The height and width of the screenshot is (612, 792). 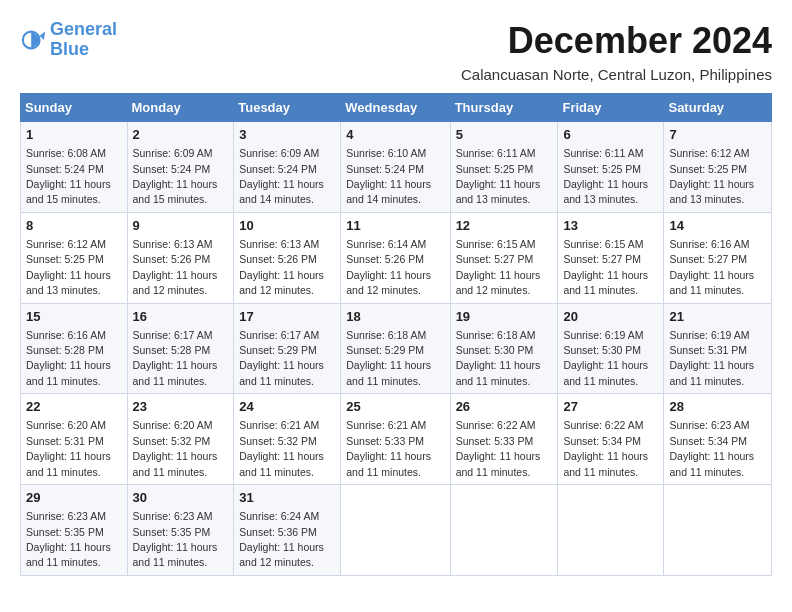 What do you see at coordinates (718, 317) in the screenshot?
I see `day-number: 21` at bounding box center [718, 317].